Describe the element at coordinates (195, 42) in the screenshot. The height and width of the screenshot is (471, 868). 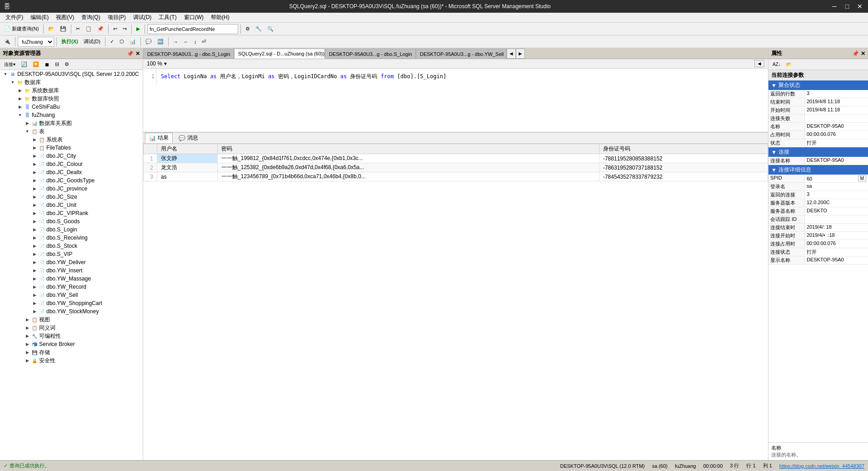
I see `sort-button: ↕` at that location.